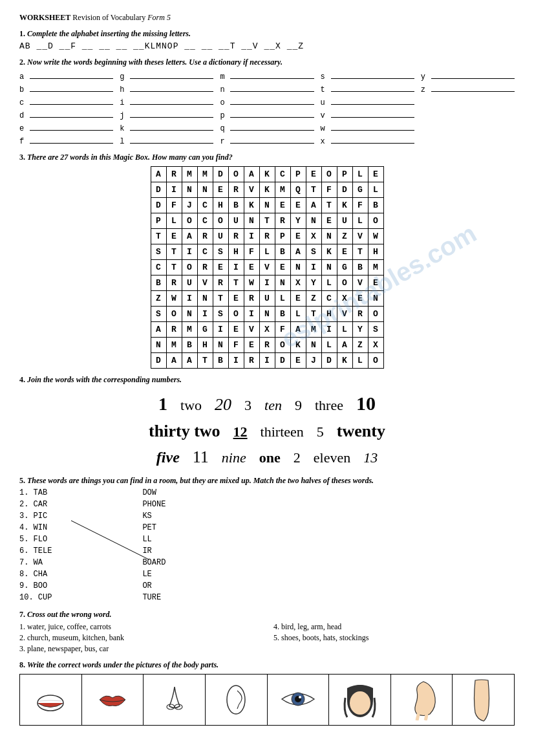 The width and height of the screenshot is (534, 756). Describe the element at coordinates (376, 330) in the screenshot. I see `ws-cell-10-14: S` at that location.